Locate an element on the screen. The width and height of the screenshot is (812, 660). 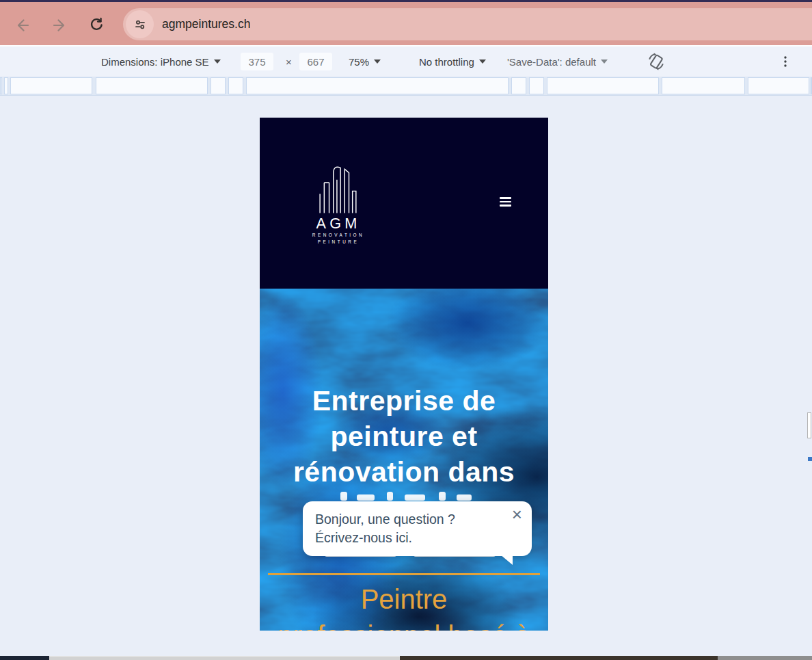
throttling-select: No throttling is located at coordinates (452, 62).